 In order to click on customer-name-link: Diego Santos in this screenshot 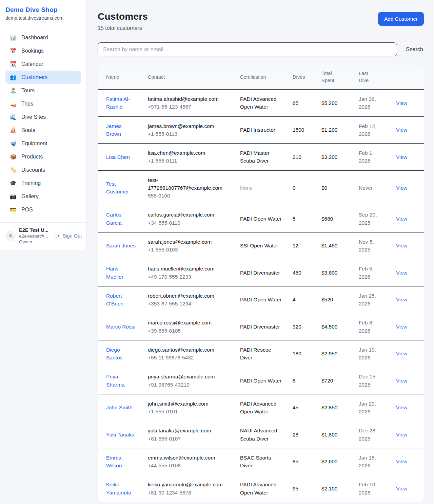, I will do `click(121, 354)`.